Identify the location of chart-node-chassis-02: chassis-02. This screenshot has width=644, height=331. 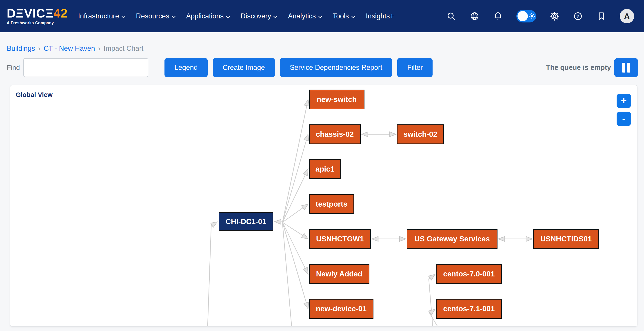
(335, 134).